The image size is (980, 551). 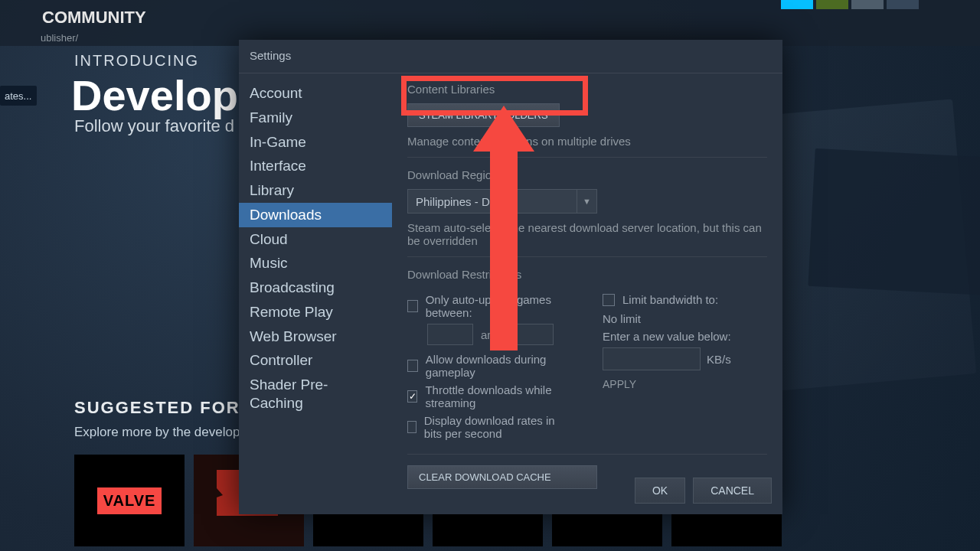 I want to click on chip-blue, so click(x=797, y=5).